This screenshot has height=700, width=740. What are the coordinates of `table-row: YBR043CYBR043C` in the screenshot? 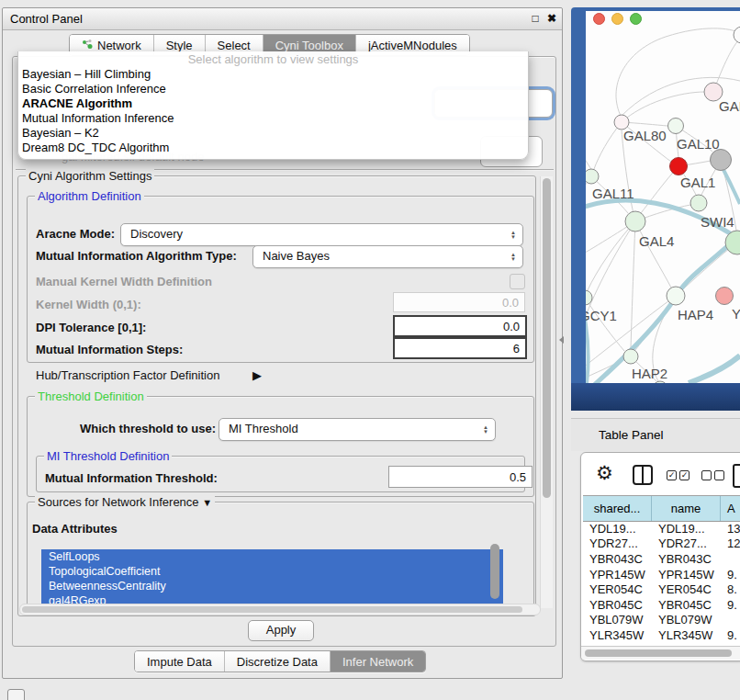 It's located at (661, 559).